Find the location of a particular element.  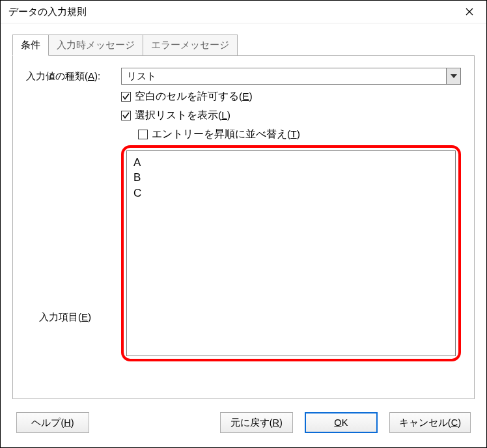

show-list-key: L is located at coordinates (224, 115).